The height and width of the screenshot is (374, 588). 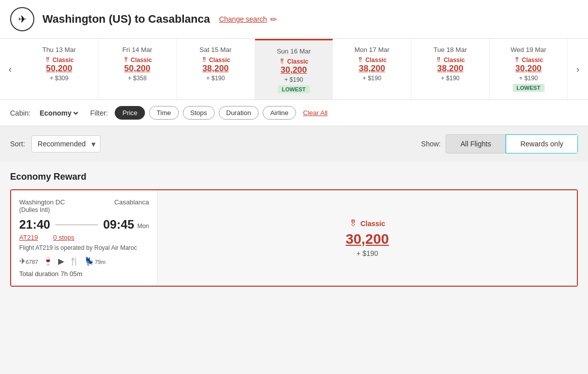 I want to click on flight-number: AT219, so click(x=28, y=237).